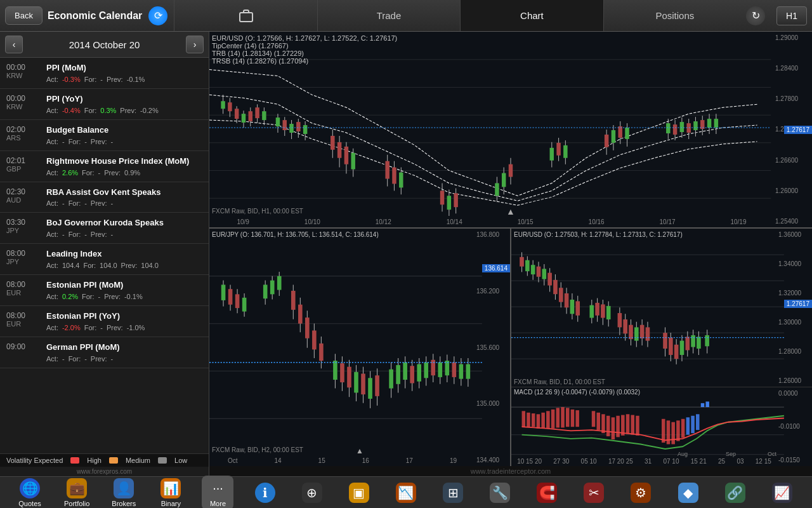 The height and width of the screenshot is (508, 812). What do you see at coordinates (792, 16) in the screenshot?
I see `timeframe-button: H1` at bounding box center [792, 16].